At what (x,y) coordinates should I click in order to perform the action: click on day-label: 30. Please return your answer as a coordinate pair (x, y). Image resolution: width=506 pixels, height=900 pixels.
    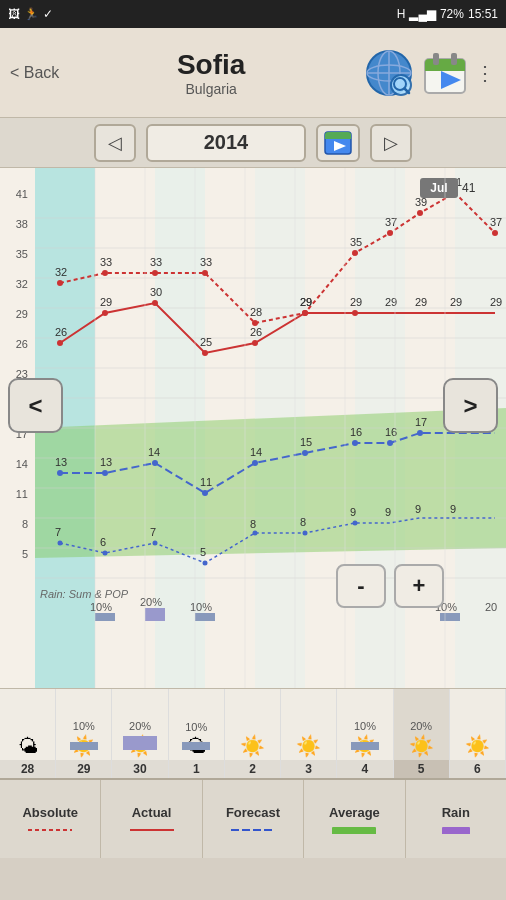
    Looking at the image, I should click on (140, 769).